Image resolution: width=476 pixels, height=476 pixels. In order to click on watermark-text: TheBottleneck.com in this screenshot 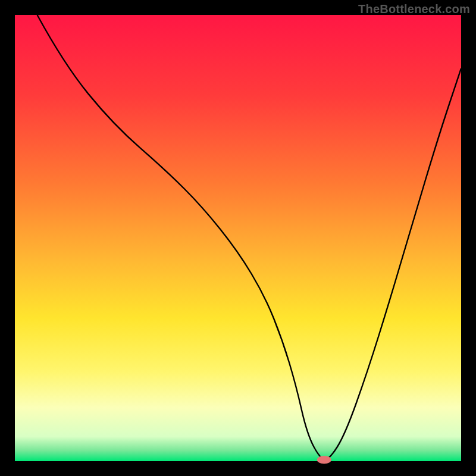, I will do `click(414, 10)`.